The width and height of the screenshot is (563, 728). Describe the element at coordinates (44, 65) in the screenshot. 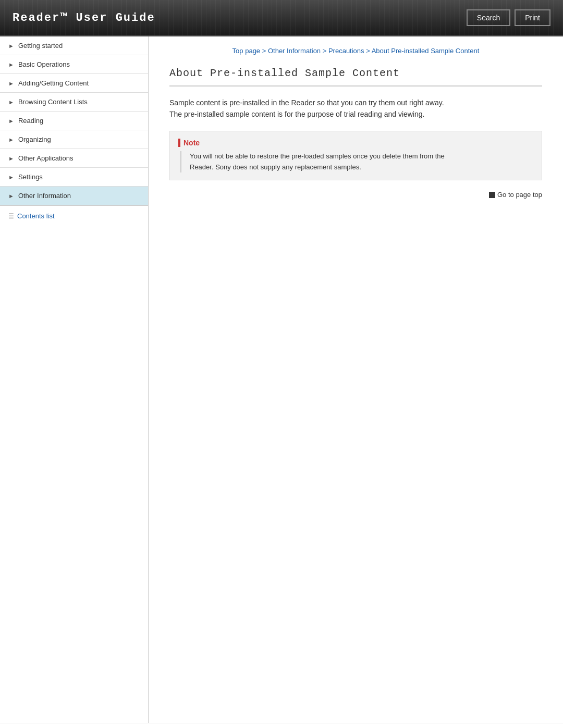

I see `sidebar-item-label: Basic Operations` at that location.